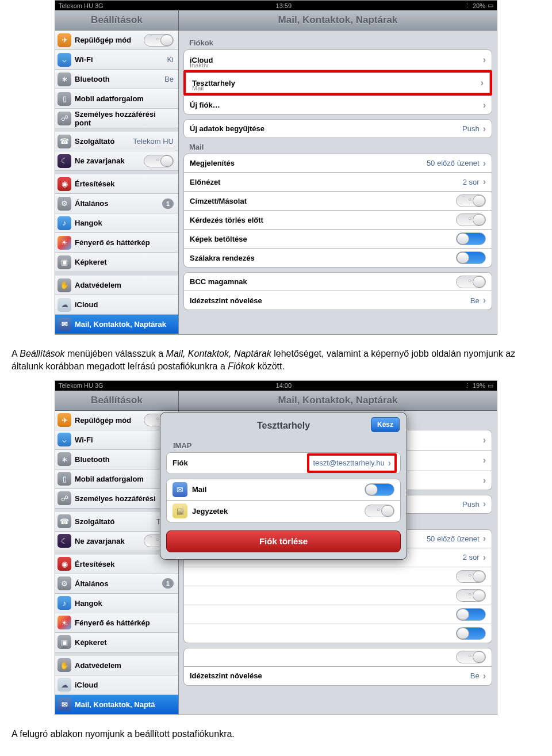 The image size is (552, 756). Describe the element at coordinates (109, 541) in the screenshot. I see `sidebar-item-label: Ne zavarjanak` at that location.